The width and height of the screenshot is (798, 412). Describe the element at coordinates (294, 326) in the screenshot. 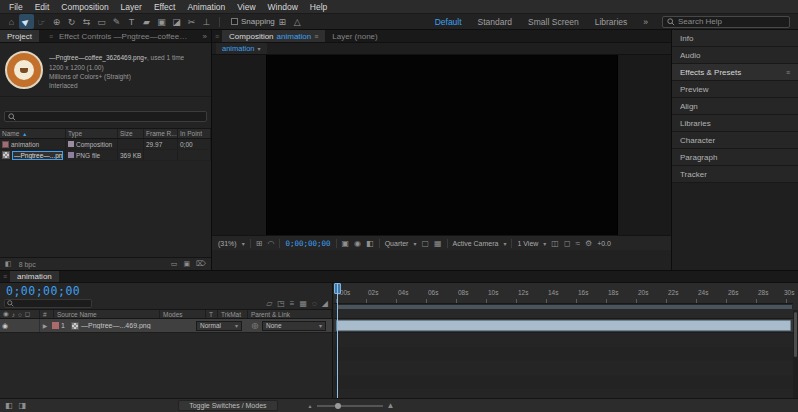

I see `parent-dropdown: None▾` at that location.